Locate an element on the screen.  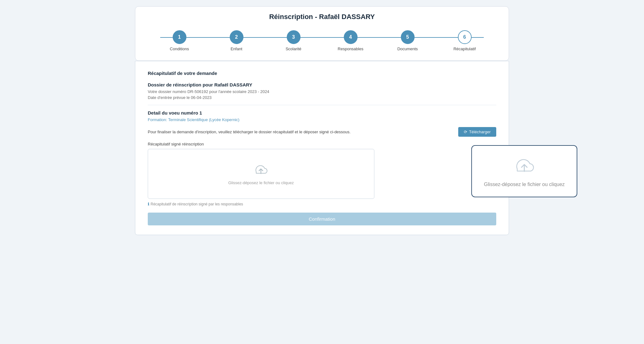
tooltip-upload-icon is located at coordinates (524, 166).